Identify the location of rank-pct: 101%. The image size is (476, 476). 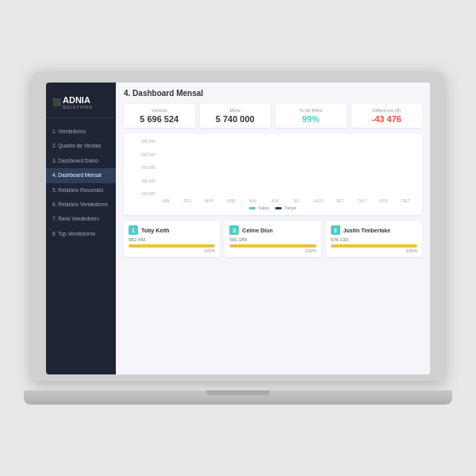
(374, 251).